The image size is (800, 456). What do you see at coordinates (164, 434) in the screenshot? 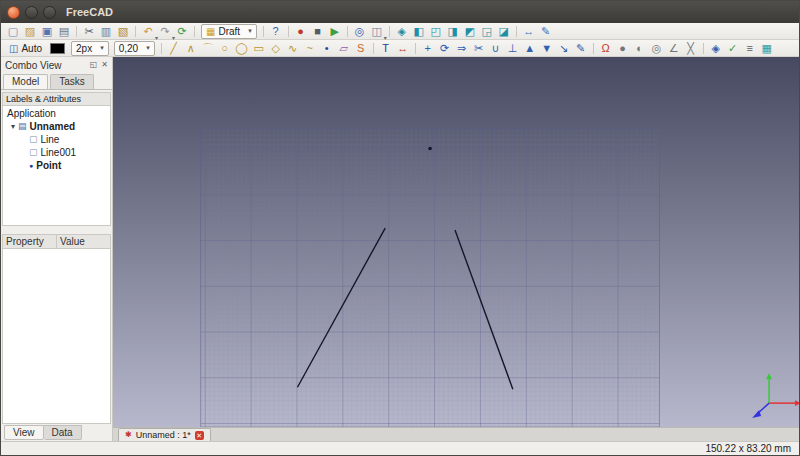
I see `document-tab: ✱ Unnamed : 1* ✕` at bounding box center [164, 434].